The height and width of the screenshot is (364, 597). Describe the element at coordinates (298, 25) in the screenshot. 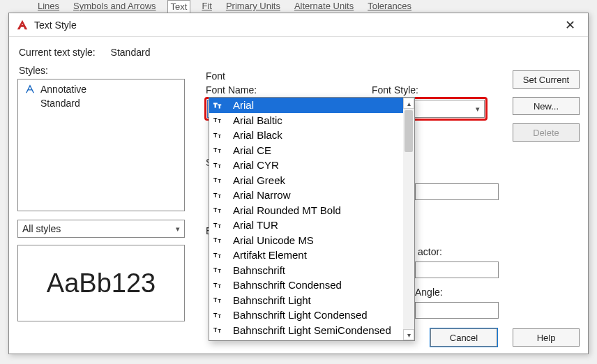

I see `titlebar: Text Style ✕` at that location.